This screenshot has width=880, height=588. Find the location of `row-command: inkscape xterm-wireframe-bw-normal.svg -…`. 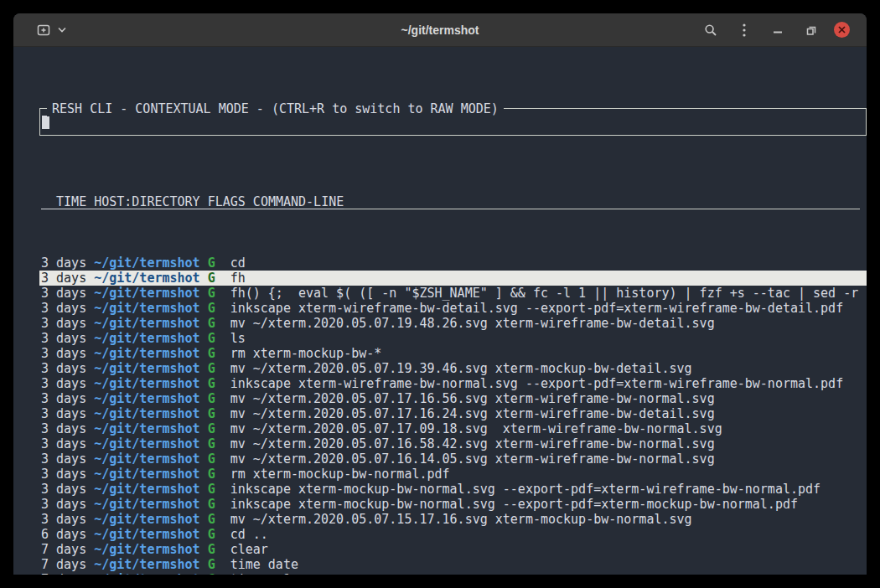

row-command: inkscape xterm-wireframe-bw-normal.svg -… is located at coordinates (537, 384).